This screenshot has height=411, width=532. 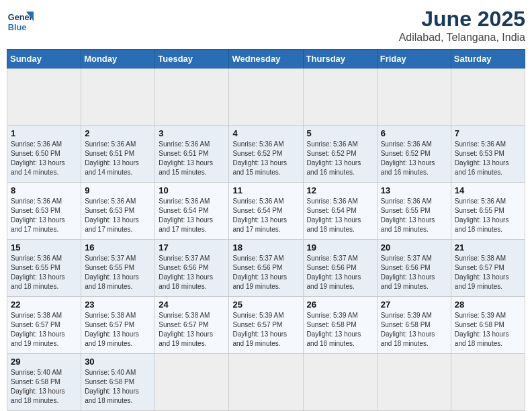 I want to click on day-info: Sunrise: 5:36 AM Sunset: 6:51 PM Dayligh…, so click(x=192, y=158).